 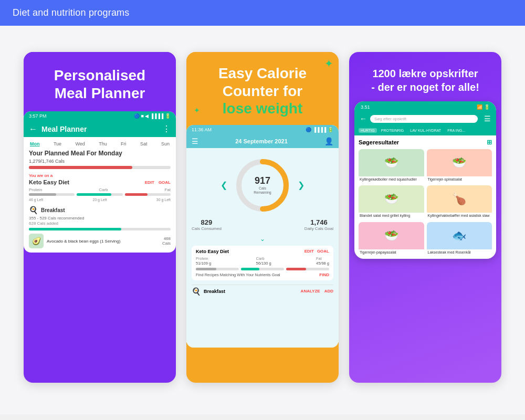 What do you see at coordinates (324, 275) in the screenshot?
I see `find-button: FIND` at bounding box center [324, 275].